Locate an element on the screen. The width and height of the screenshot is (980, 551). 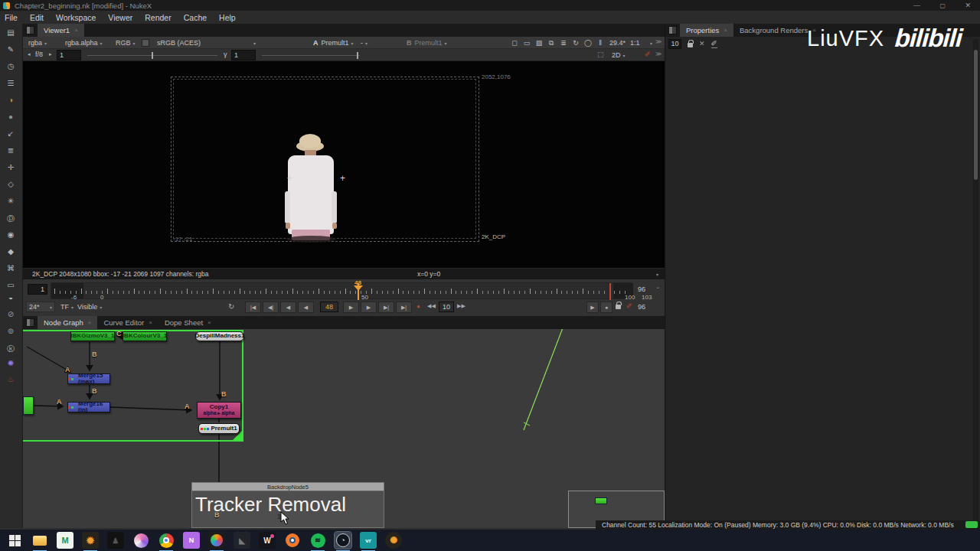
info-caret-icon: ▾ is located at coordinates (657, 274).